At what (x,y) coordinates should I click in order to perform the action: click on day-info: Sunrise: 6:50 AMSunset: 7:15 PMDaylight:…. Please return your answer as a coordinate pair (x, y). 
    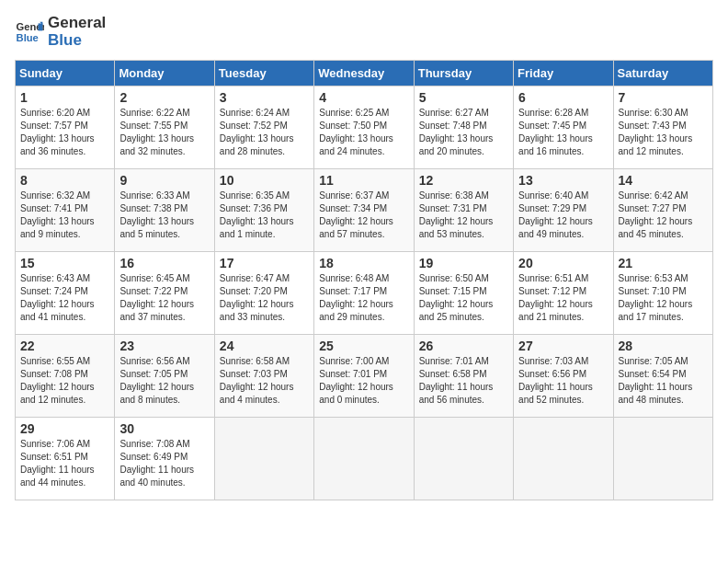
    Looking at the image, I should click on (463, 298).